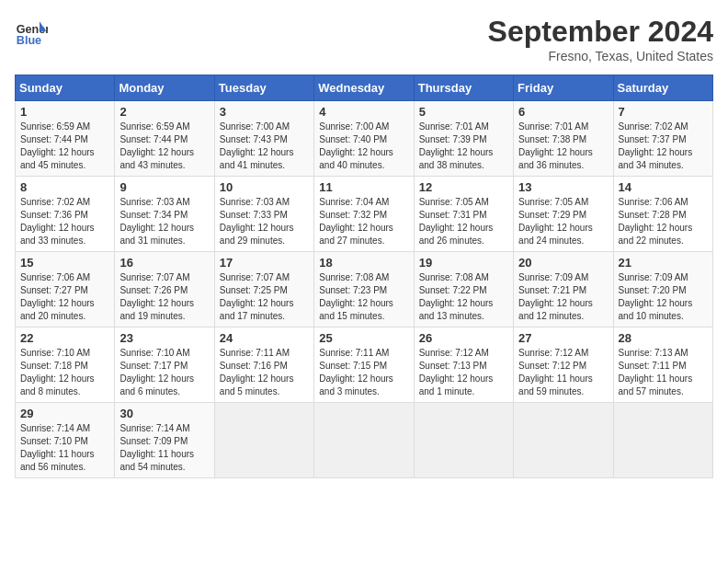 The height and width of the screenshot is (563, 728). I want to click on day-info: Sunrise: 7:10 AMSunset: 7:17 PMDaylight:…, so click(164, 373).